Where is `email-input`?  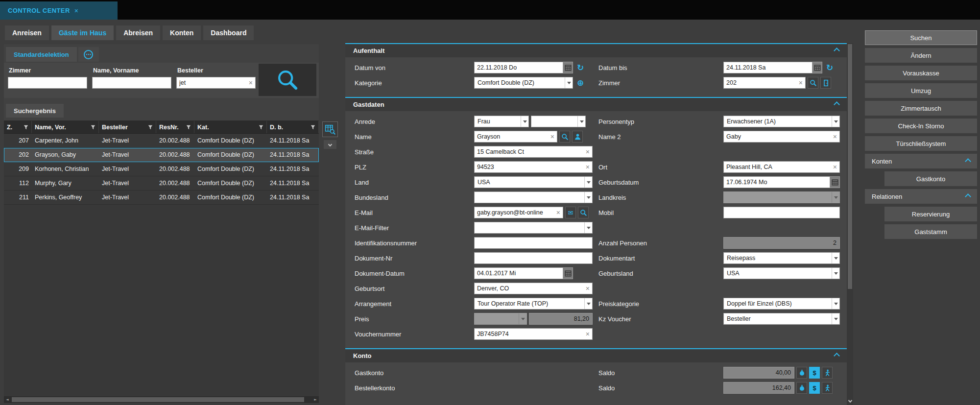 email-input is located at coordinates (514, 213).